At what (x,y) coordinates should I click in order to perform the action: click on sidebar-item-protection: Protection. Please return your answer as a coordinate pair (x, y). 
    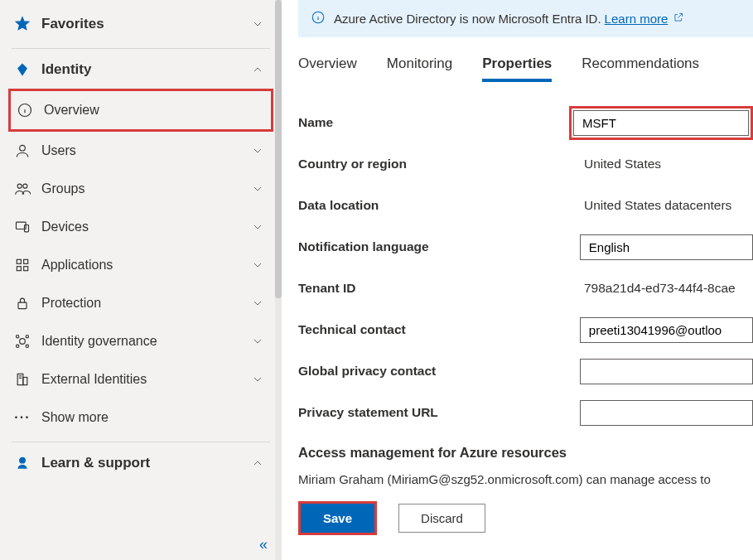
    Looking at the image, I should click on (141, 303).